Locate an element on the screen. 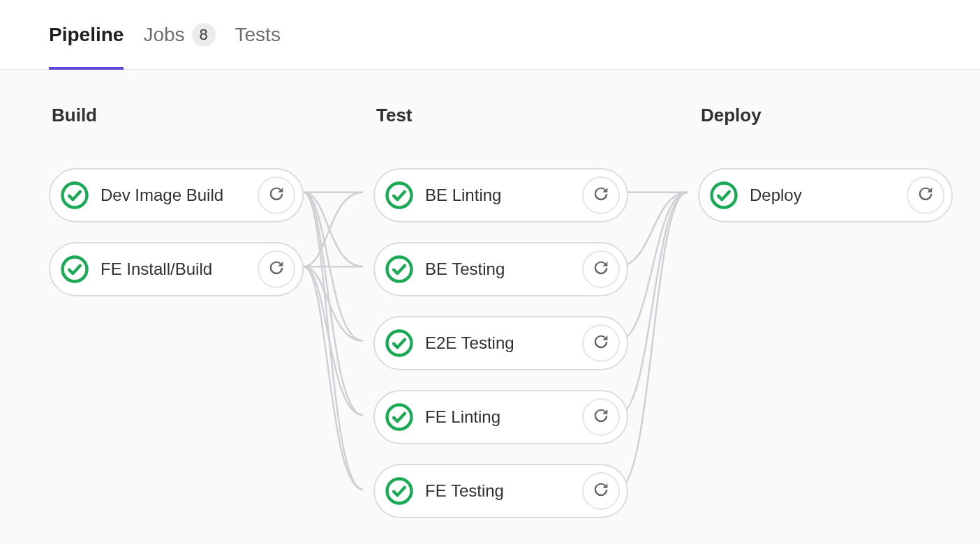 This screenshot has width=980, height=544. stage-title: Test is located at coordinates (503, 116).